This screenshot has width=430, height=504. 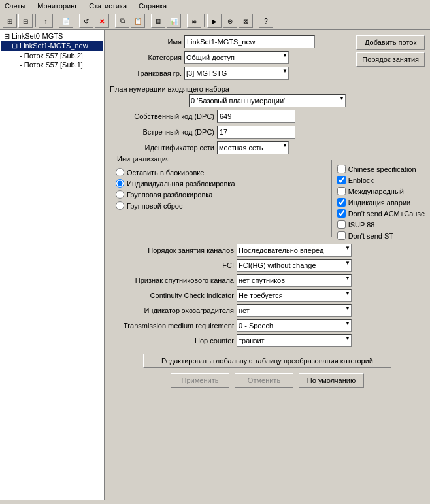 What do you see at coordinates (237, 58) in the screenshot?
I see `category-select: Общий доступ` at bounding box center [237, 58].